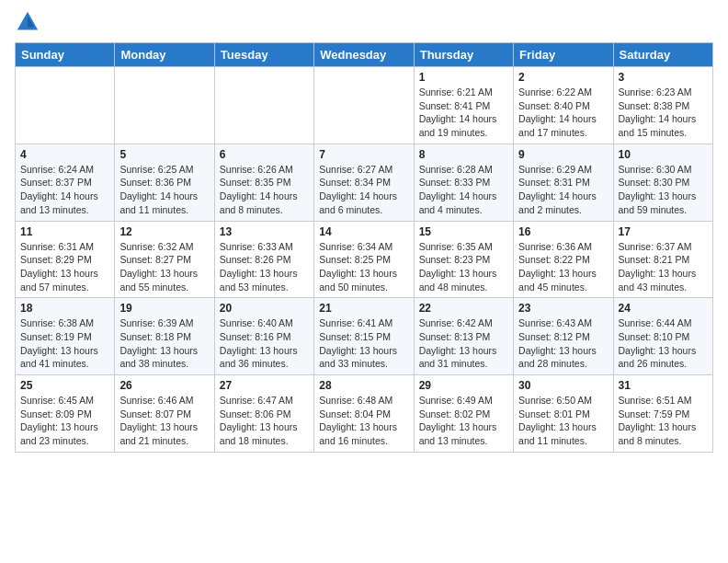 The height and width of the screenshot is (563, 728). Describe the element at coordinates (463, 112) in the screenshot. I see `day-info: Sunrise: 6:21 AMSunset: 8:41 PMDaylight:…` at that location.